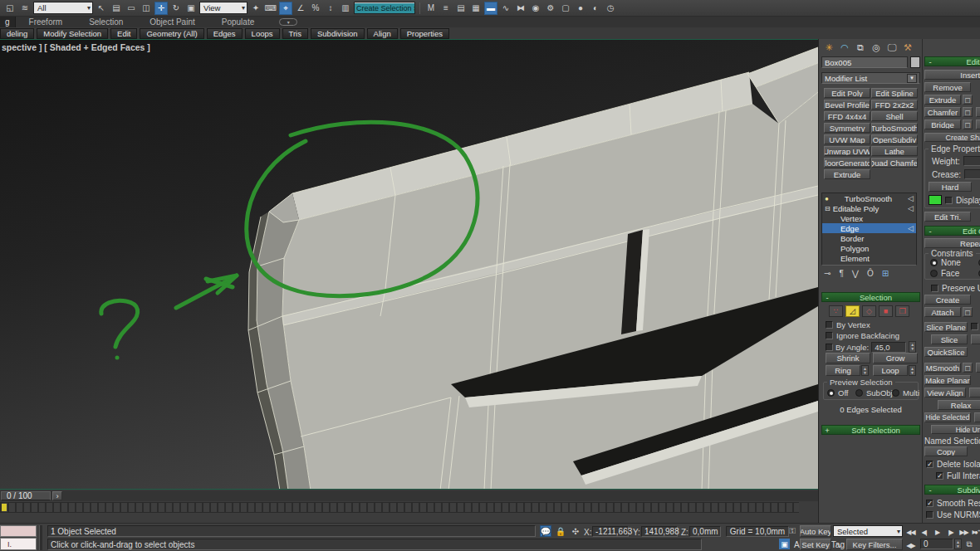 Image resolution: width=980 pixels, height=551 pixels. Describe the element at coordinates (852, 311) in the screenshot. I see `edge-subobject-icon: ◿` at that location.